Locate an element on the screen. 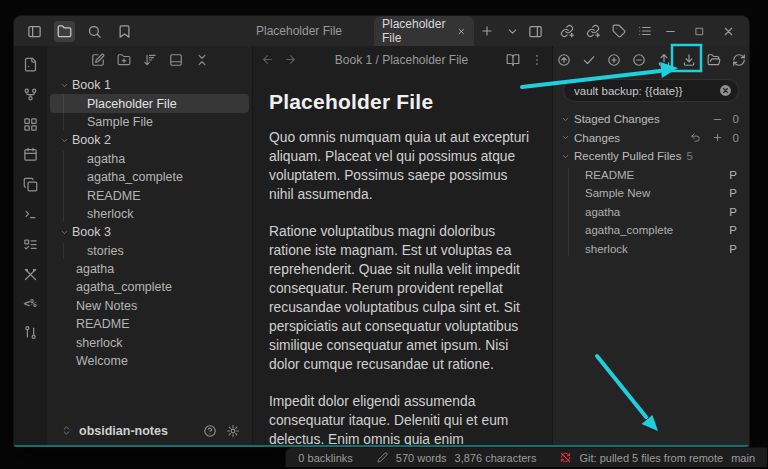 The height and width of the screenshot is (469, 768). tab-placeholder-file-inactive: Placeholder File is located at coordinates (299, 31).